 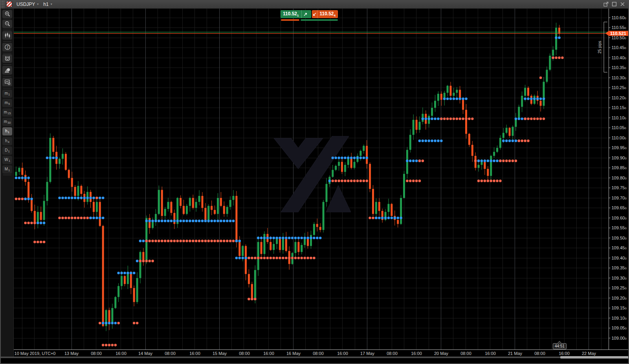 What do you see at coordinates (46, 4) in the screenshot?
I see `timeframe-label: h1` at bounding box center [46, 4].